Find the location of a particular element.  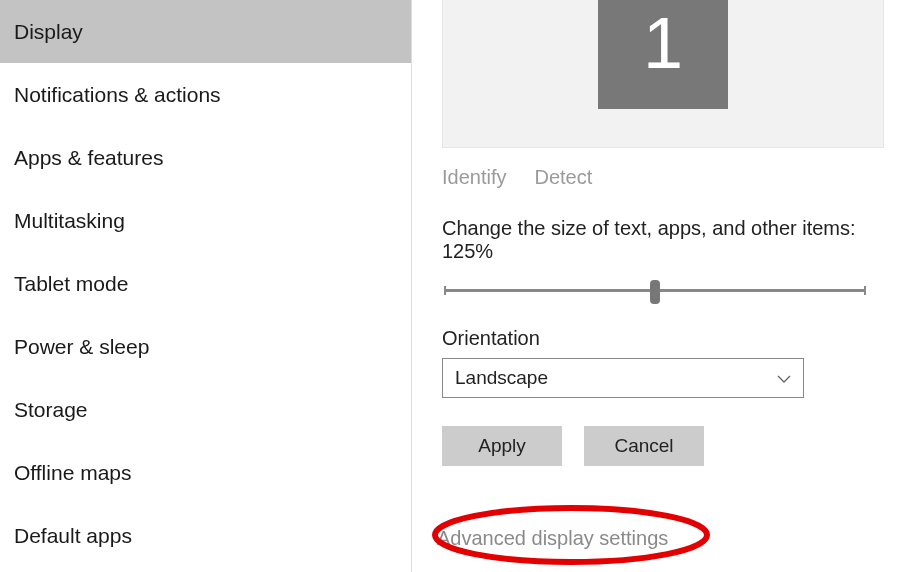

sidebar-item-storage: Storage is located at coordinates (206, 410).